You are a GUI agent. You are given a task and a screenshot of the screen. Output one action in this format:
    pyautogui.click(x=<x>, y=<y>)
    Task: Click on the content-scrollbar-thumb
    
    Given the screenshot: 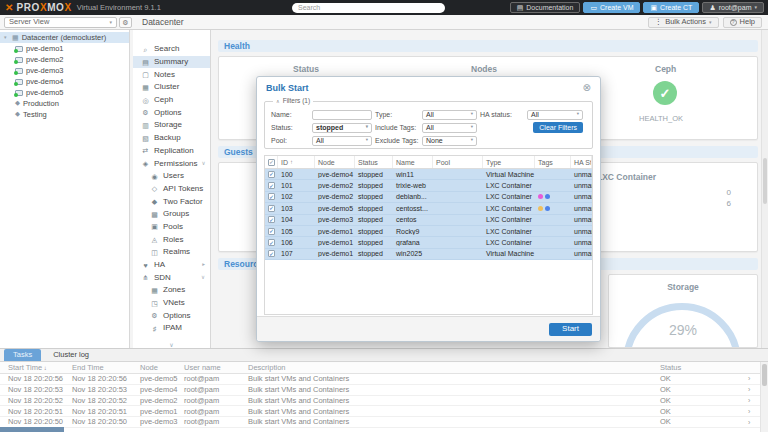 What is the action you would take?
    pyautogui.click(x=765, y=181)
    